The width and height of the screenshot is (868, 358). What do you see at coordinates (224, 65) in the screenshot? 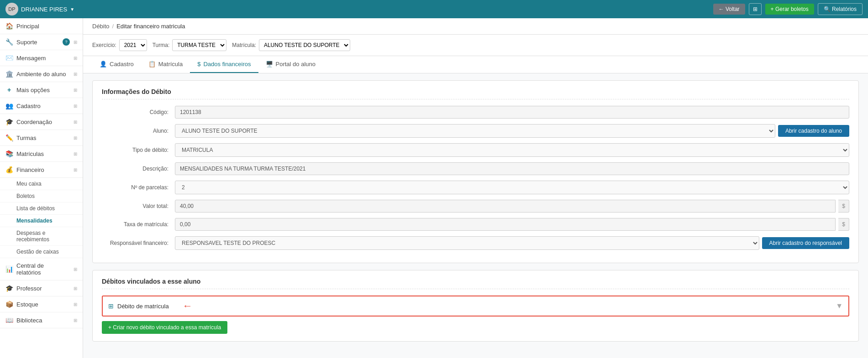
I see `tab-dados-financeiros: $ Dados financeiros` at bounding box center [224, 65].